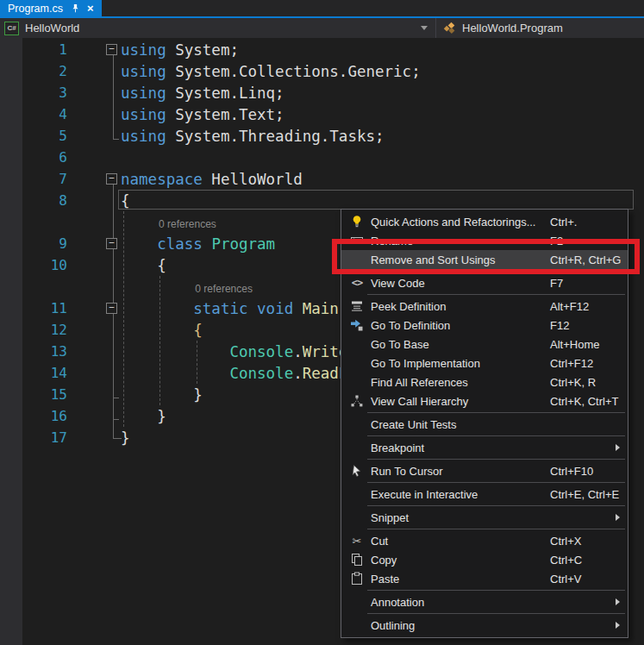 The width and height of the screenshot is (644, 645). I want to click on line-number: 6, so click(39, 157).